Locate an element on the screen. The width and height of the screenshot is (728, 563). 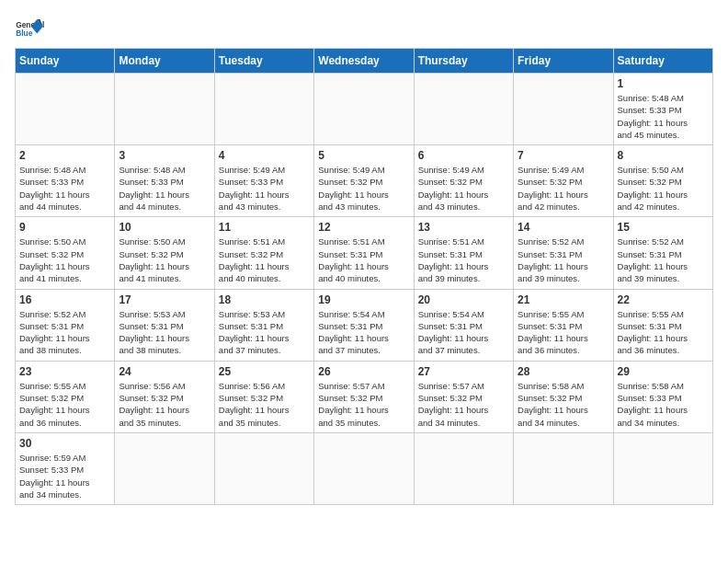
day-number: 1 is located at coordinates (664, 84).